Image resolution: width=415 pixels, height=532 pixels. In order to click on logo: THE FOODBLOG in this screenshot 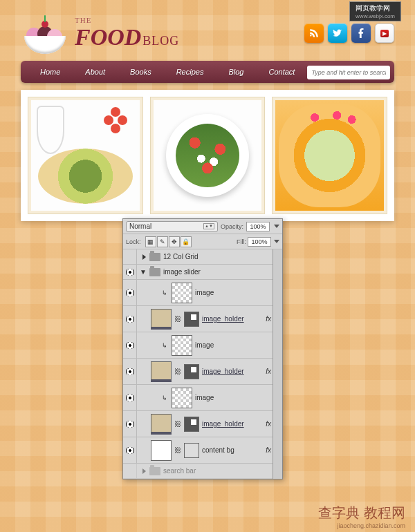, I will do `click(100, 33)`.